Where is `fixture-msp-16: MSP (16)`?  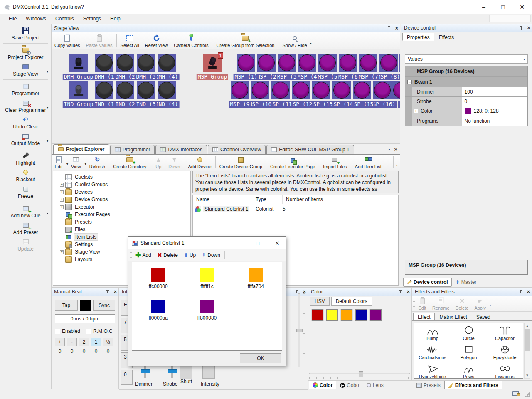 fixture-msp-16: MSP (16) is located at coordinates (382, 96).